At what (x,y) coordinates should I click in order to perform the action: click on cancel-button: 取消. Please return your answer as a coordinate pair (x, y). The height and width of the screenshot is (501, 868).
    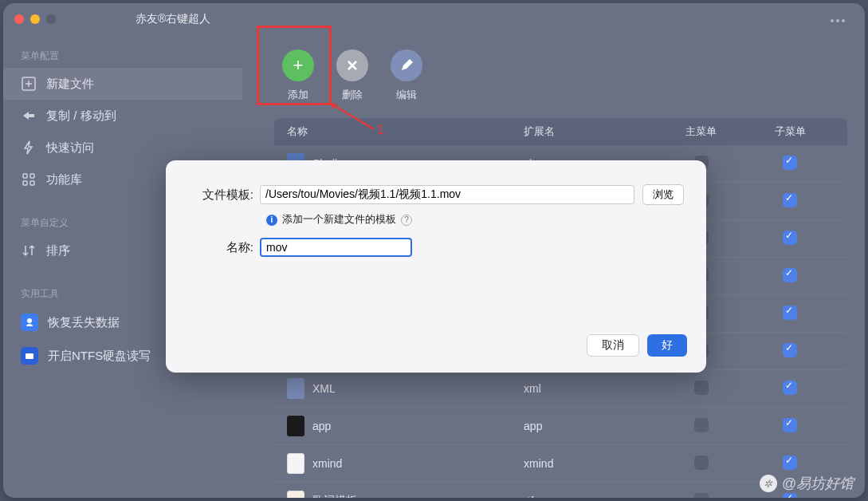
    Looking at the image, I should click on (613, 345).